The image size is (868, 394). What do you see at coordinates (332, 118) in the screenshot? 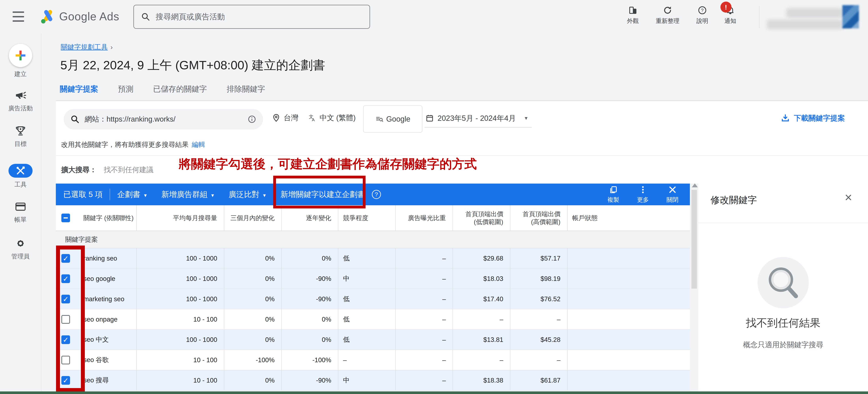
I see `language-filter: 文A 中文 (繁體)` at bounding box center [332, 118].